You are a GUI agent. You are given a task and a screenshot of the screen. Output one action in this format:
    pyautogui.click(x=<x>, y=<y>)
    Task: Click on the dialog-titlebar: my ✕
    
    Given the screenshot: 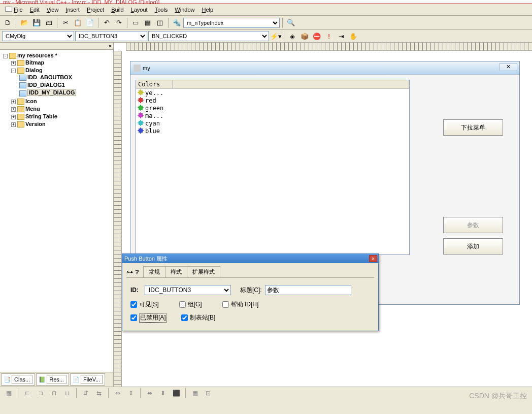 What is the action you would take?
    pyautogui.click(x=325, y=68)
    